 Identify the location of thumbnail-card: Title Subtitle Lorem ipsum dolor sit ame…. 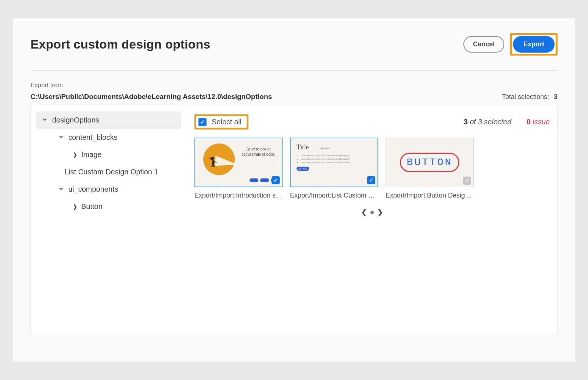
(334, 168).